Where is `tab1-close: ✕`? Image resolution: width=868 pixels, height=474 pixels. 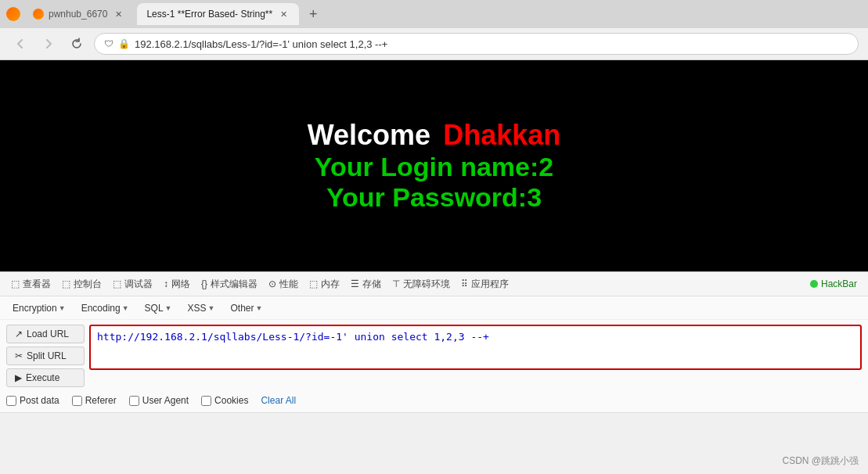 tab1-close: ✕ is located at coordinates (118, 14).